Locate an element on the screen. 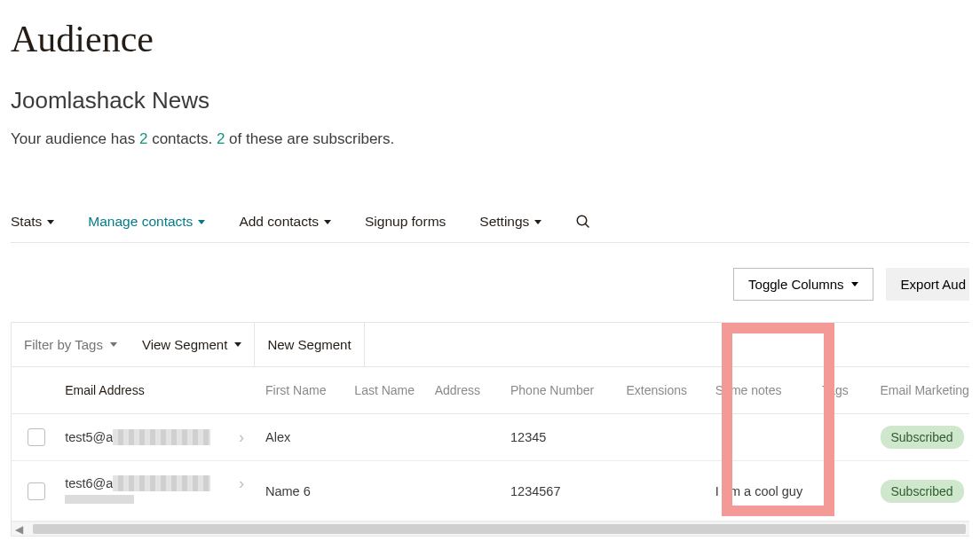 The height and width of the screenshot is (541, 980). horizontal-scrollbar: ◀ is located at coordinates (490, 529).